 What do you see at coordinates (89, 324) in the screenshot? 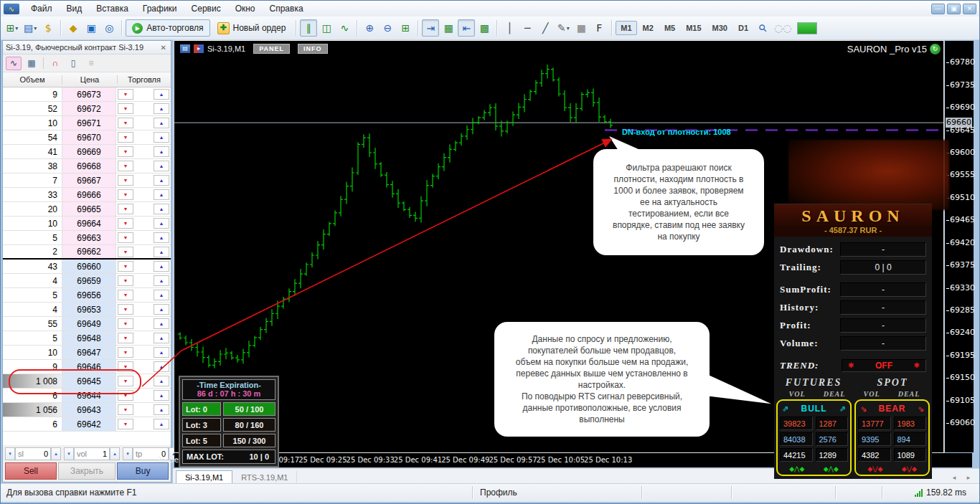
I see `price-cell: 69649` at bounding box center [89, 324].